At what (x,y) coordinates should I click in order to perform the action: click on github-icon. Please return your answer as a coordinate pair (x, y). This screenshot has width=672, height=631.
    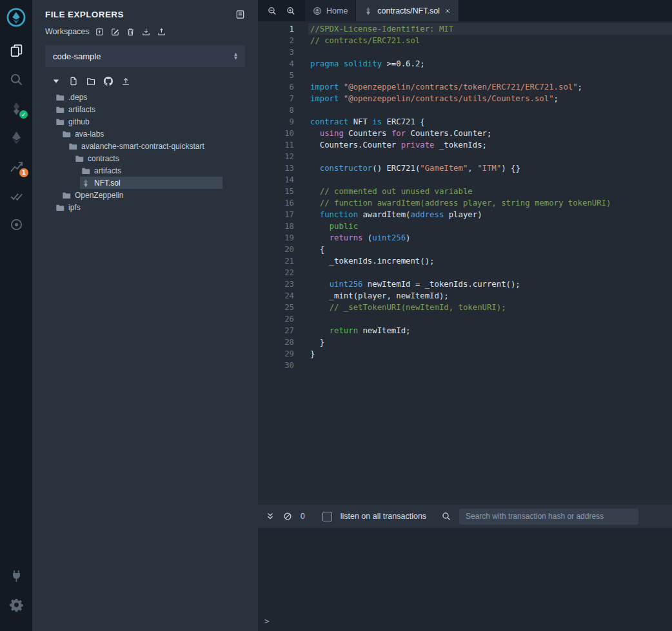
    Looking at the image, I should click on (108, 81).